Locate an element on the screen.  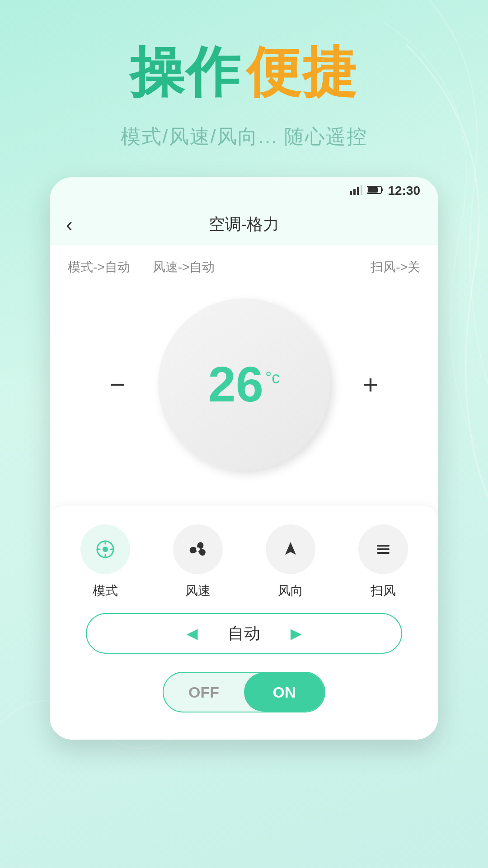
wind-speed-icon-circle is located at coordinates (198, 549).